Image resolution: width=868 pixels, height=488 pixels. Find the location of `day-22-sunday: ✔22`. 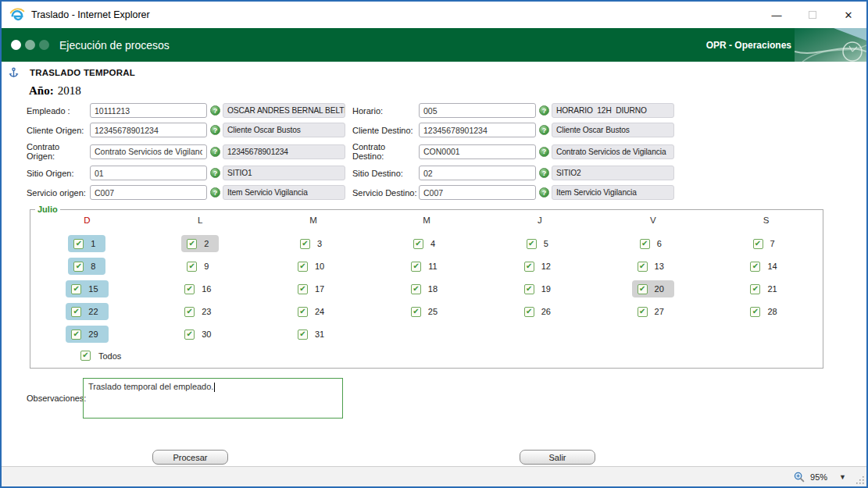

day-22-sunday: ✔22 is located at coordinates (87, 312).